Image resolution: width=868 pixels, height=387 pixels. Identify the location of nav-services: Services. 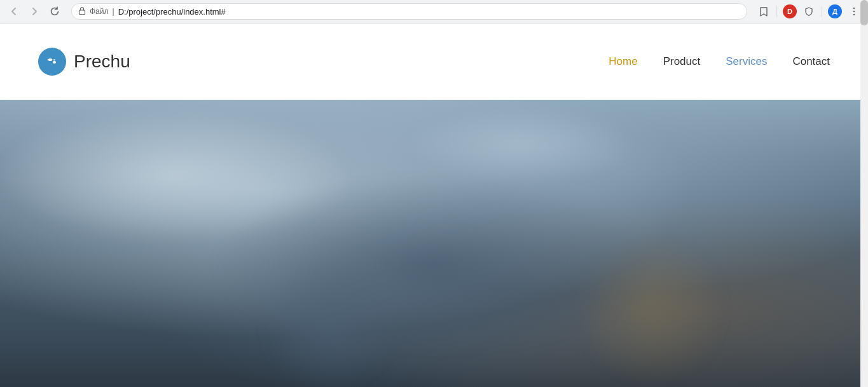
(747, 62).